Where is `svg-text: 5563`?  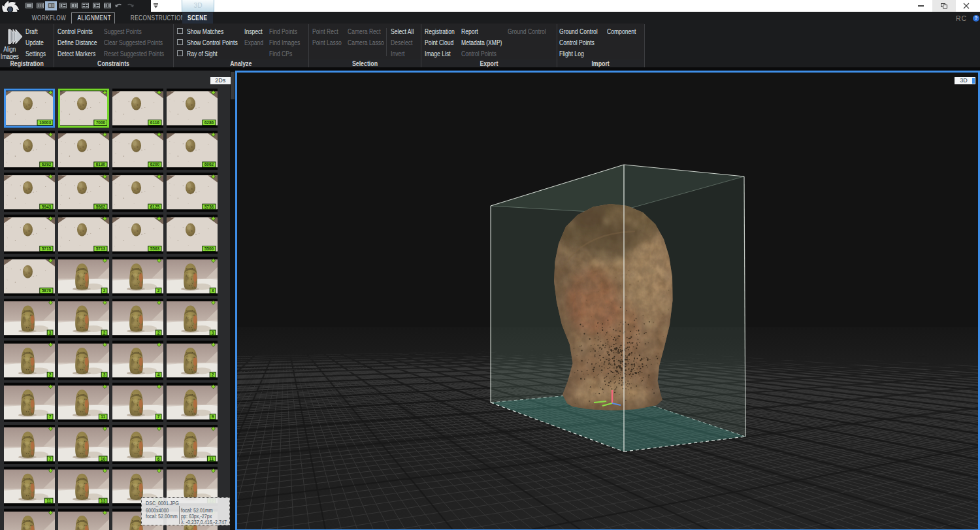
svg-text: 5563 is located at coordinates (155, 248).